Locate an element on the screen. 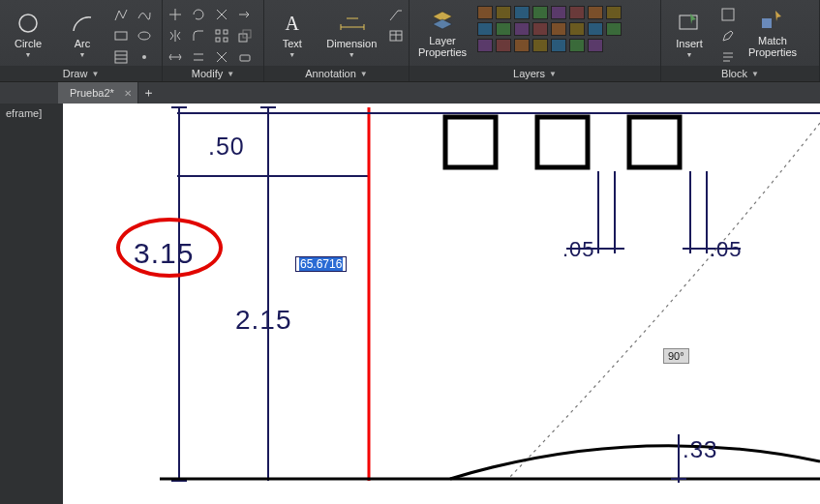 Image resolution: width=820 pixels, height=504 pixels. erase-icon is located at coordinates (245, 57).